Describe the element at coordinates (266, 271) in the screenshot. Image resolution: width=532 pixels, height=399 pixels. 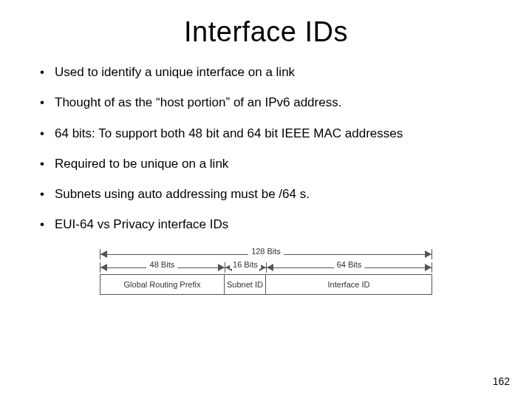
I see `address-diagram: 128 Bits 48 Bits 16 Bits 64 Bits` at that location.